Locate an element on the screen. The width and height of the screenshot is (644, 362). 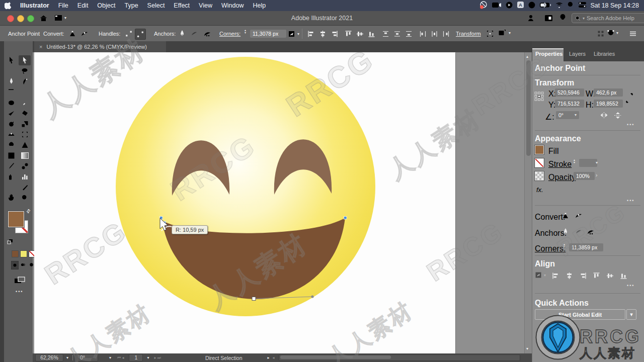
reference-point-locator is located at coordinates (539, 98).